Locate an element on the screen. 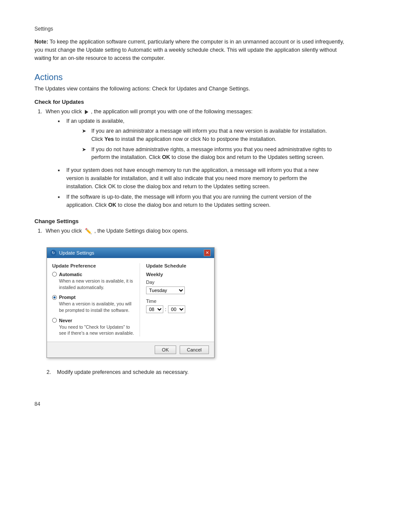  section-title-actions: Actions is located at coordinates (206, 78).